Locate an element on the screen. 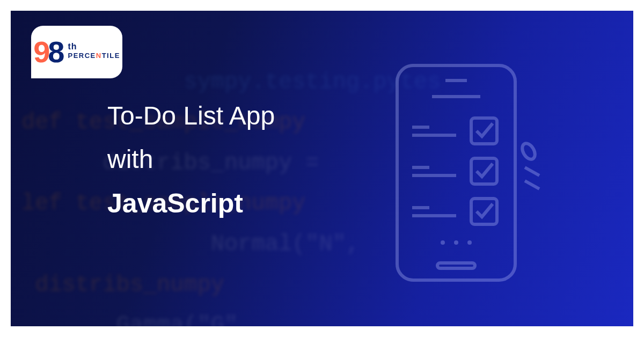  logo-badge: 9 8 th PERCENTILE is located at coordinates (77, 52).